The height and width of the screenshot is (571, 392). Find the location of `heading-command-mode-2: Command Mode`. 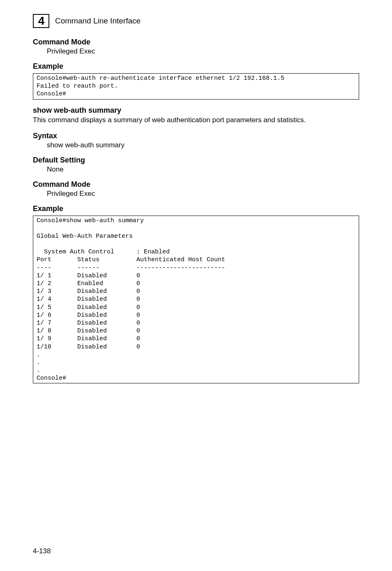

heading-command-mode-2: Command Mode is located at coordinates (196, 184).